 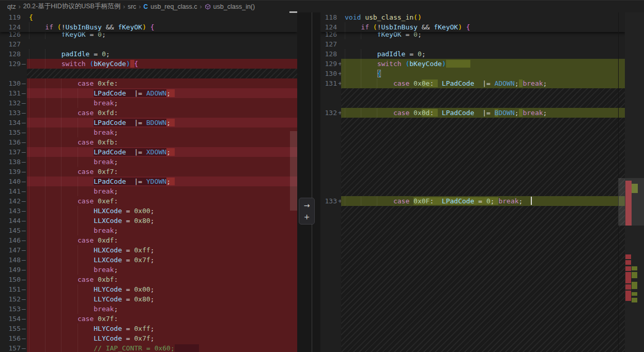 I want to click on code-line-129: 129+ switch (bKeyCode), so click(x=473, y=64).